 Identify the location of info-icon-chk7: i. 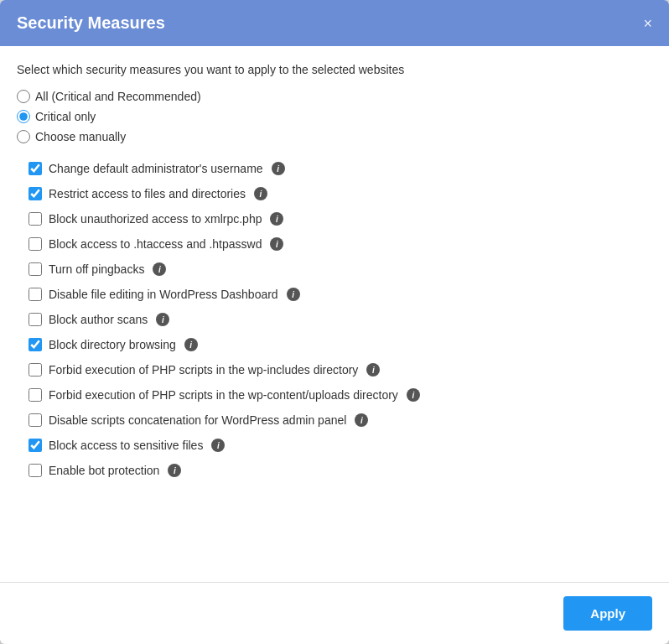
(163, 319).